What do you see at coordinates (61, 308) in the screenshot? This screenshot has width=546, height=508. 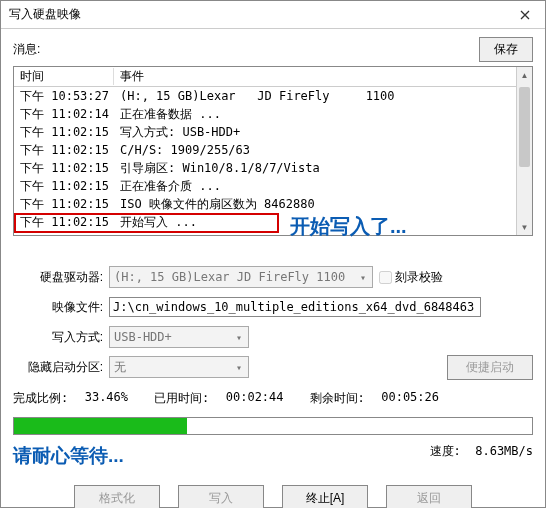 I see `image-label: 映像文件:` at bounding box center [61, 308].